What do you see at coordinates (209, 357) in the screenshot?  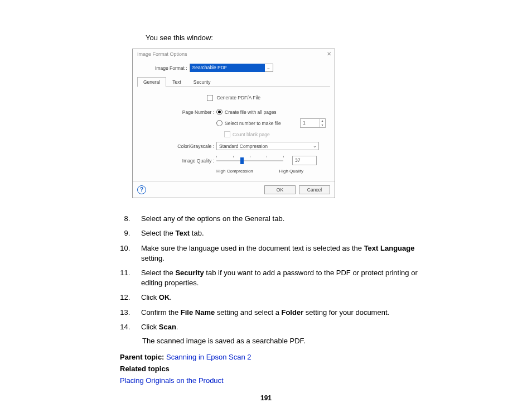 I see `parent-topic-link: Scanning in Epson Scan 2` at bounding box center [209, 357].